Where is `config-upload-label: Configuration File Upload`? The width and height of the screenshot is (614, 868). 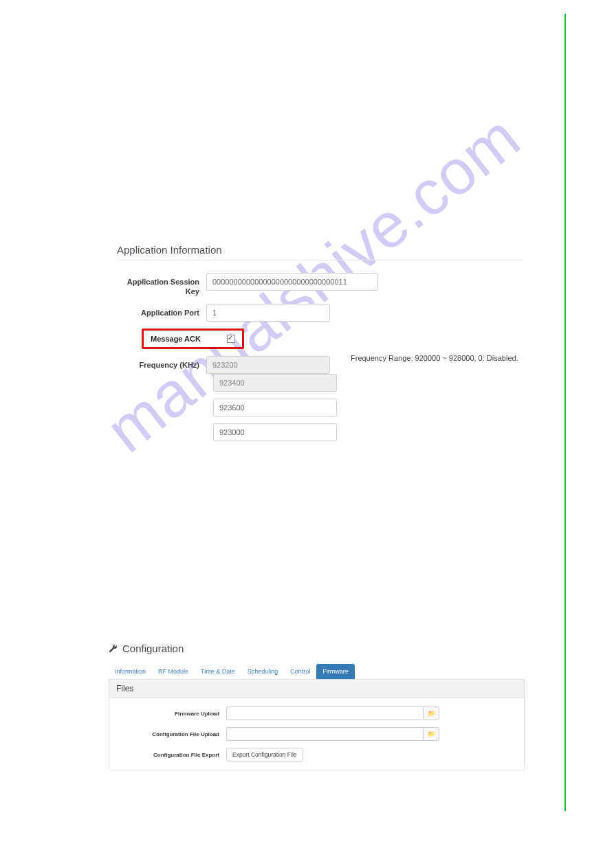 config-upload-label: Configuration File Upload is located at coordinates (171, 734).